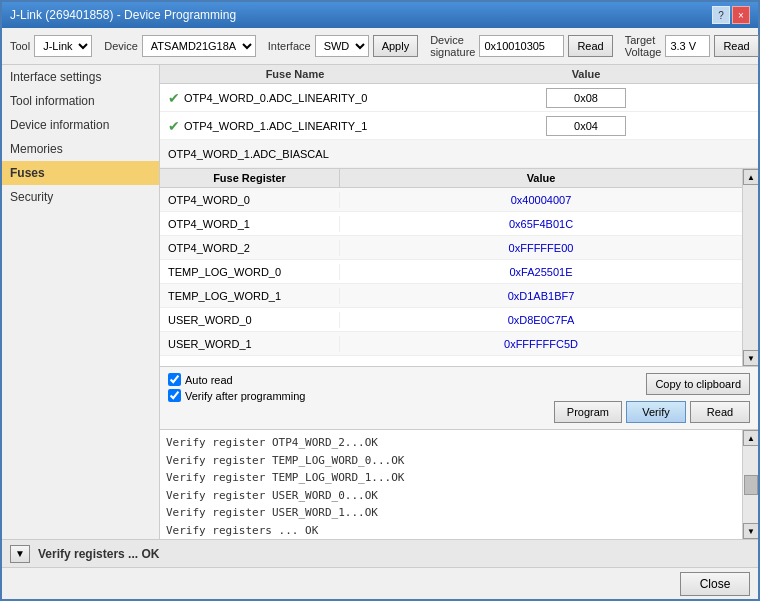 The width and height of the screenshot is (760, 601). What do you see at coordinates (451, 224) in the screenshot?
I see `reg-row-1: OTP4_WORD_1 0x65F4B01C` at bounding box center [451, 224].